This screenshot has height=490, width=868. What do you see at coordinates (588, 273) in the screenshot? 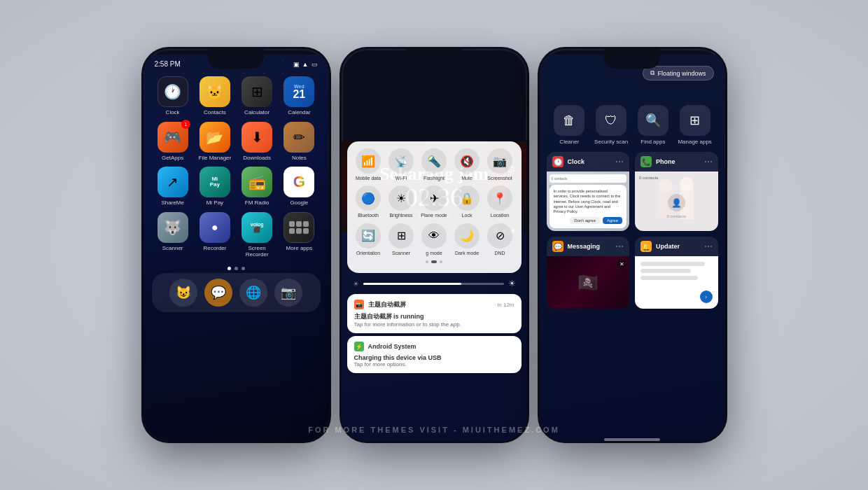
I see `recent-messaging-card: 💬 Messaging ⋯ 🏴‍☠️ ✕` at bounding box center [588, 273].